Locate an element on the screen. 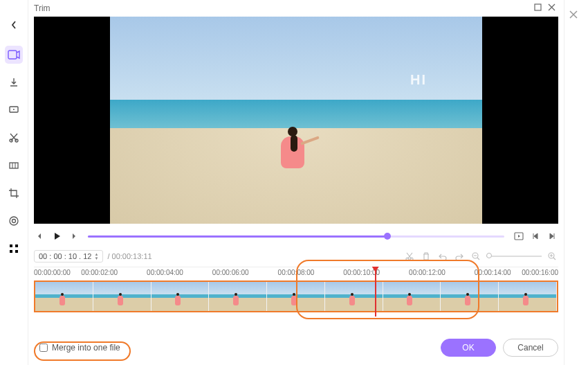 This screenshot has height=365, width=588. redo-icon is located at coordinates (459, 256).